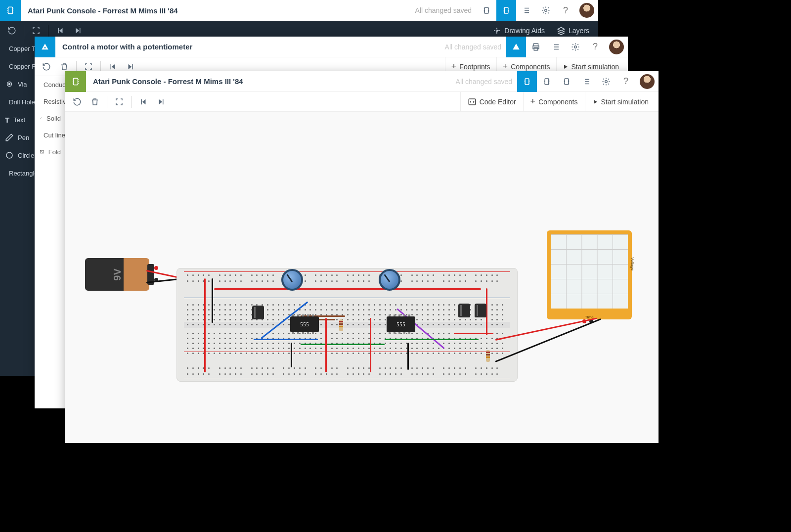 The image size is (791, 532). What do you see at coordinates (161, 102) in the screenshot?
I see `skip-forward-icon` at bounding box center [161, 102].